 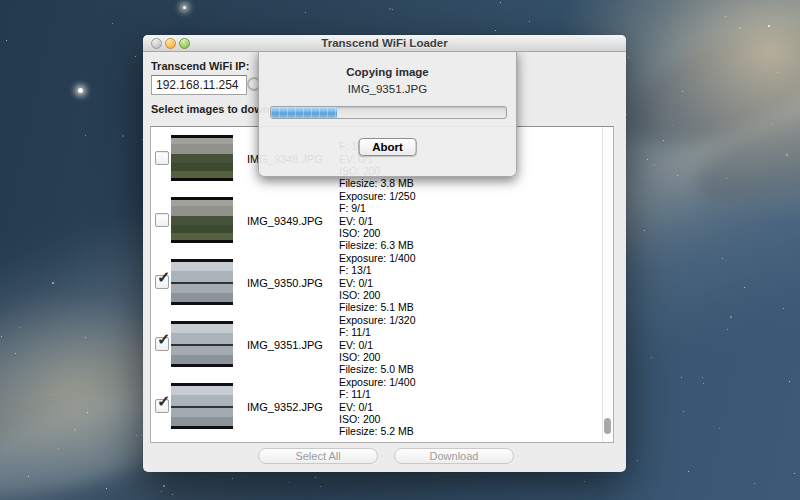 I want to click on exif-line: F: 13/1, so click(x=377, y=270).